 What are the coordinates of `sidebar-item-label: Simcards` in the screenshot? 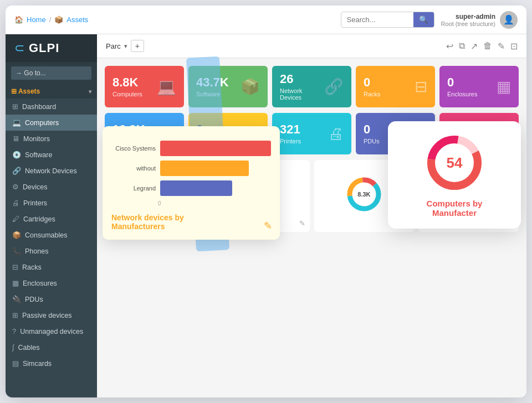 It's located at (37, 364).